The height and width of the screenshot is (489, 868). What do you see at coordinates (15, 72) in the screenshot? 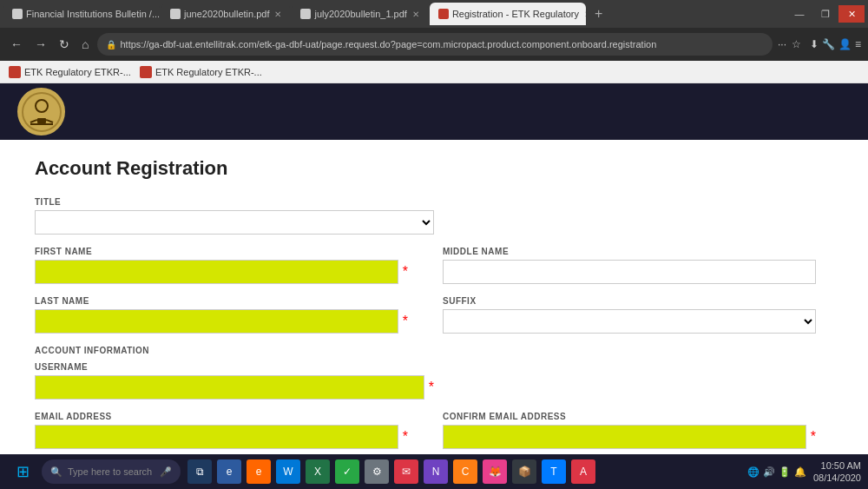
I see `bookmark-1-icon` at bounding box center [15, 72].